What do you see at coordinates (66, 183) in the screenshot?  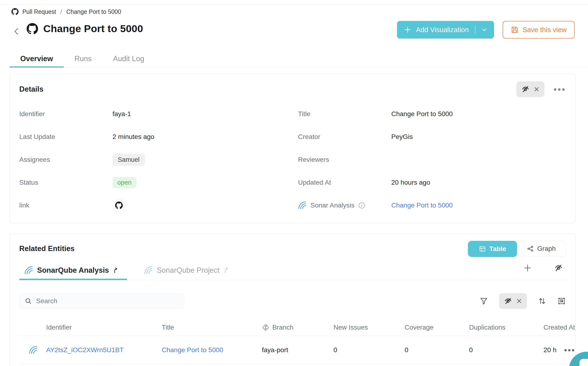 I see `field-label: Status` at bounding box center [66, 183].